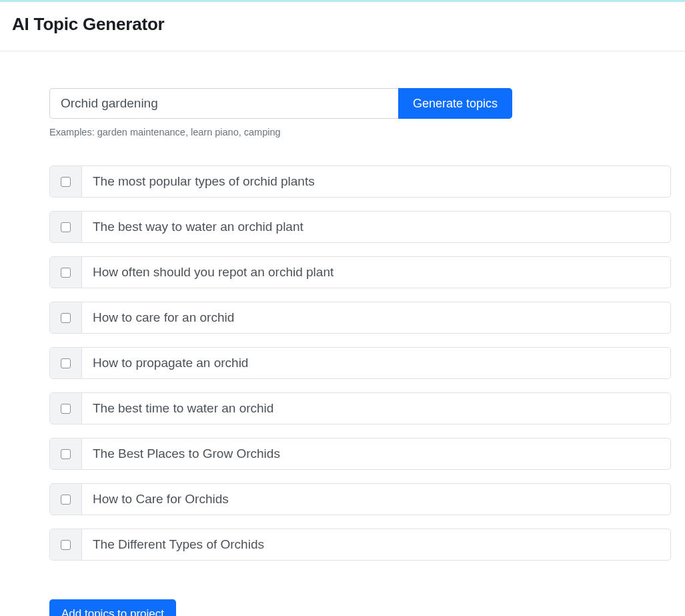 The image size is (685, 616). I want to click on topic-item: The most popular types of orchid plants, so click(360, 182).